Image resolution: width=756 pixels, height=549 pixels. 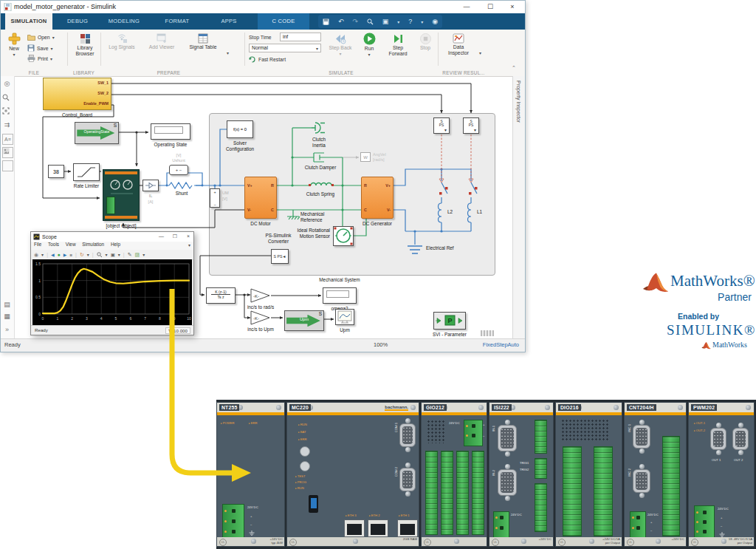 What do you see at coordinates (137, 255) in the screenshot?
I see `scope-brush-icon: ▨` at bounding box center [137, 255].